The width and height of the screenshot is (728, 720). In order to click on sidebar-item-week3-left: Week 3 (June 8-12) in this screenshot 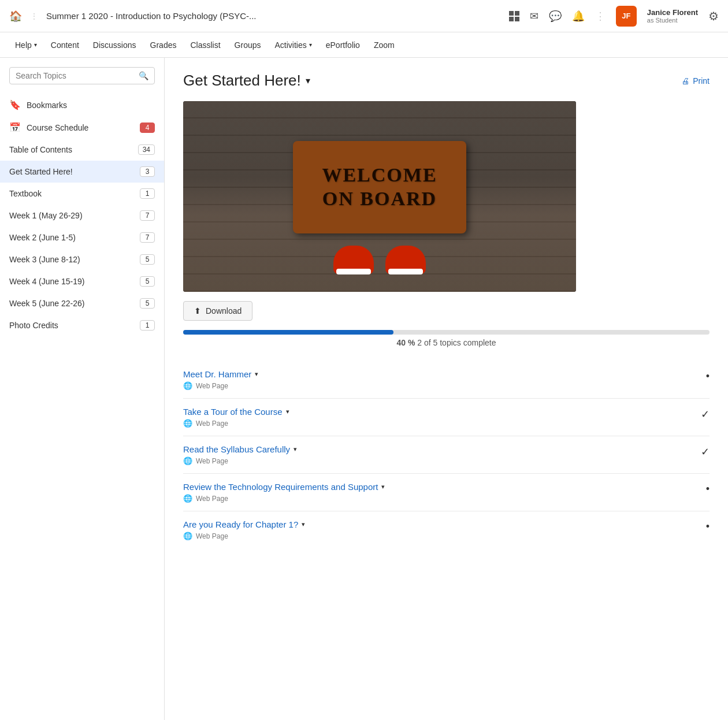, I will do `click(45, 259)`.